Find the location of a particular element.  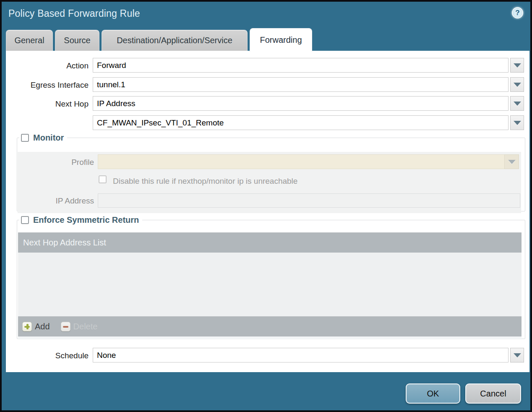

add-button: Add is located at coordinates (36, 326).